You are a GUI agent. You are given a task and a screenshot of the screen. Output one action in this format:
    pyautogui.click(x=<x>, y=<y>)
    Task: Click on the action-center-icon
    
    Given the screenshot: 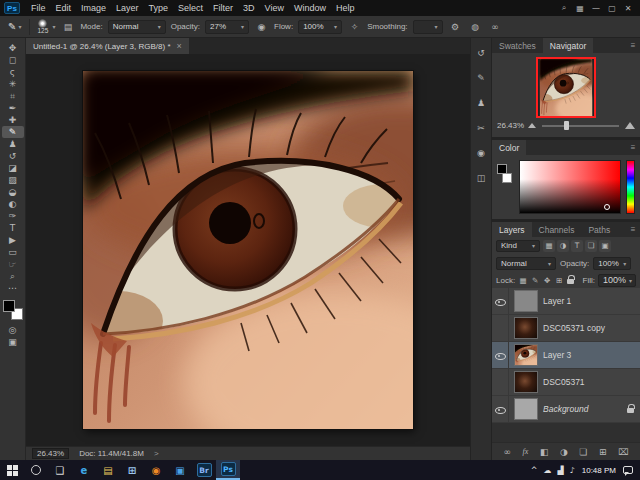 What is the action you would take?
    pyautogui.click(x=628, y=470)
    